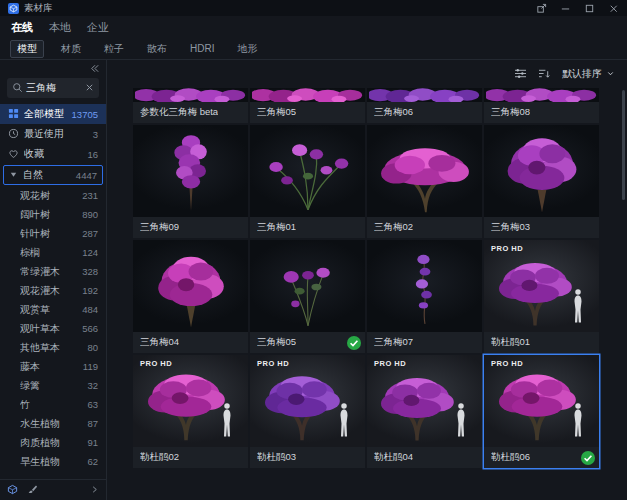  Describe the element at coordinates (53, 490) in the screenshot. I see `sidebar-footer` at that location.